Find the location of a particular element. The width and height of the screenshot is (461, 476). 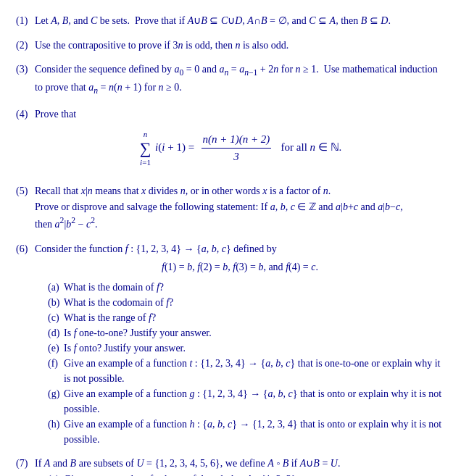

problem-4-text: Prove that n ∑ i=1 i(i + 1) = n(n + 1)(n… is located at coordinates (240, 141).